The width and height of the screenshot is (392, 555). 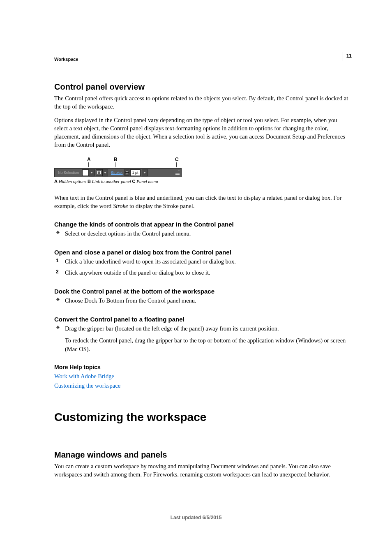 I want to click on subheading-open-close-panel: Open and close a panel or dialog box fro…, so click(x=203, y=252).